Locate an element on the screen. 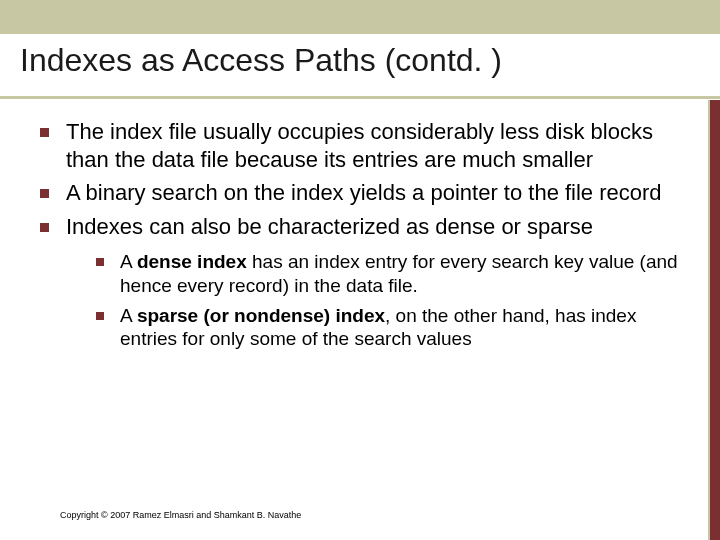 Image resolution: width=720 pixels, height=540 pixels. sub-bullet-bold: dense index is located at coordinates (192, 262).